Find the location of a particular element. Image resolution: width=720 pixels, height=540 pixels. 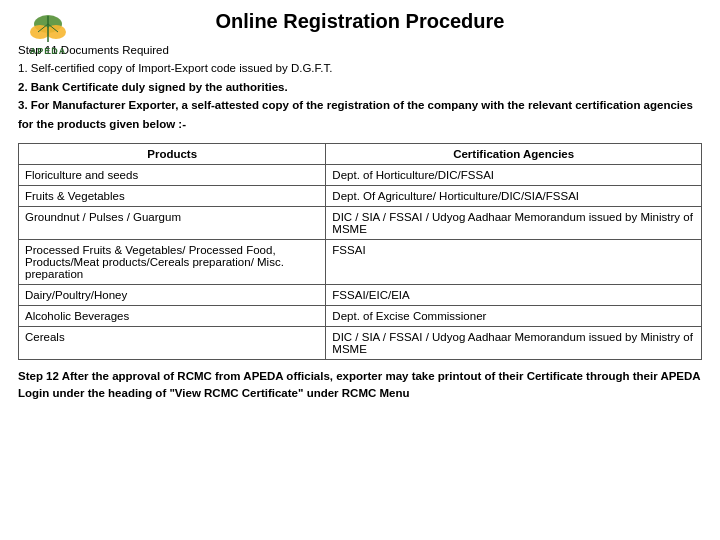

table-row: Alcoholic BeveragesDept. of Excise Commi… is located at coordinates (360, 316).